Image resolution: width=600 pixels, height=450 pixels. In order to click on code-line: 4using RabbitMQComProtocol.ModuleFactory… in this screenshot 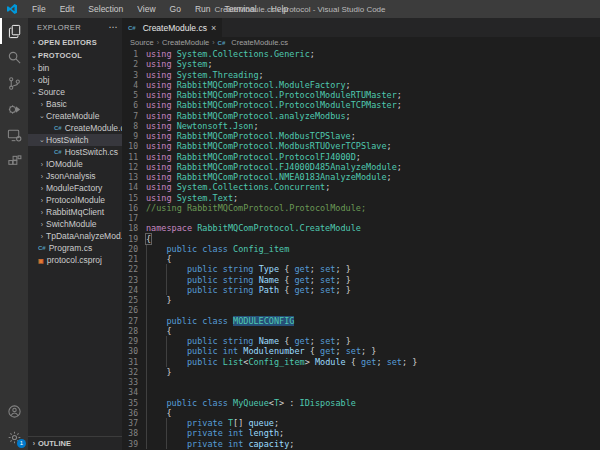, I will do `click(361, 85)`.